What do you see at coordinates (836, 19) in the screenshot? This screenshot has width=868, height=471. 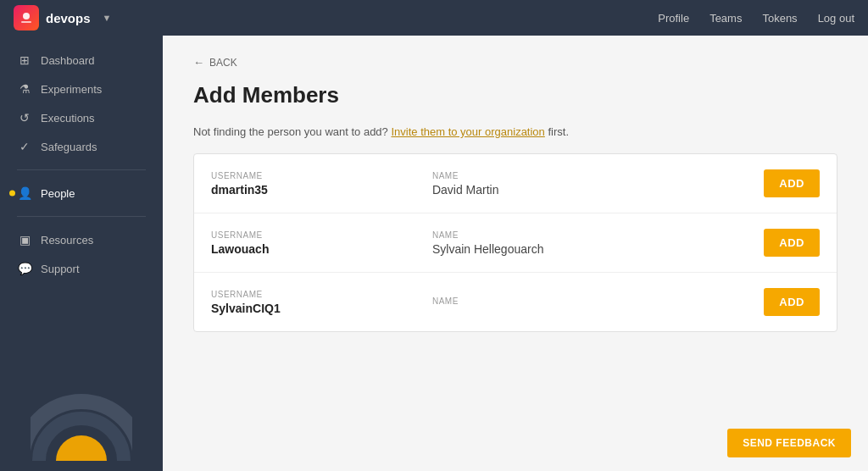 I see `logout-link: Log out` at bounding box center [836, 19].